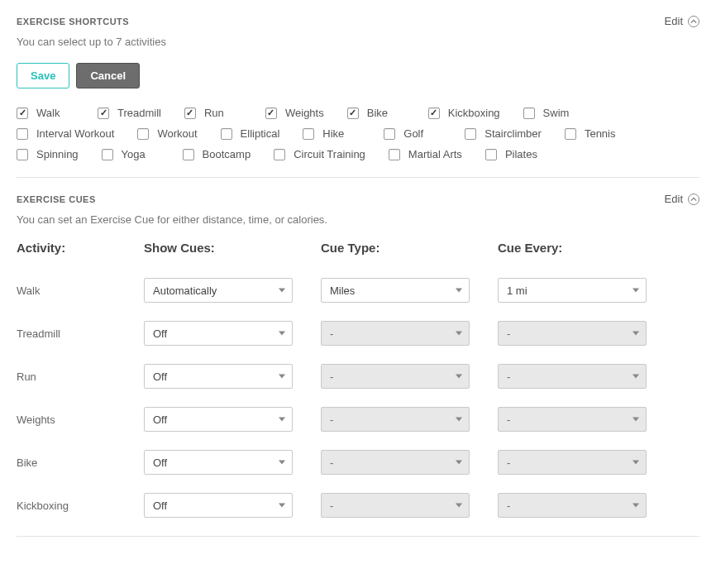 The width and height of the screenshot is (716, 588). Describe the element at coordinates (518, 291) in the screenshot. I see `select-value: 1 mi` at that location.